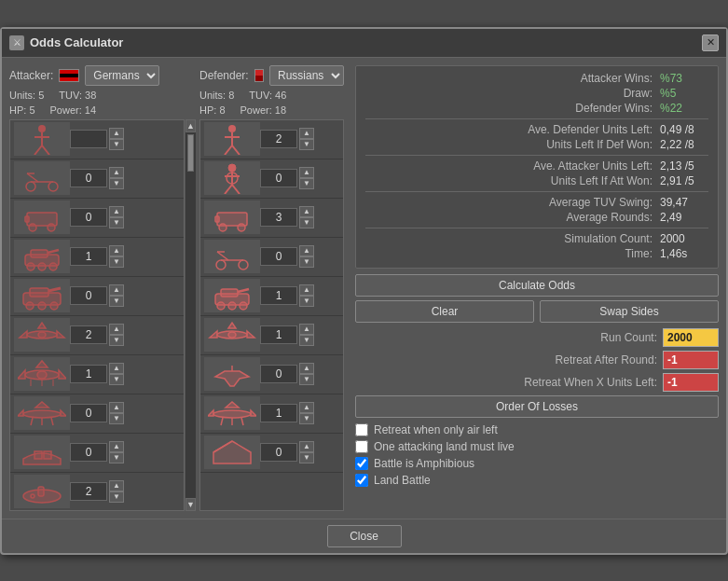 This screenshot has width=728, height=581. I want to click on amphibious-label: Battle is Amphibious, so click(424, 463).